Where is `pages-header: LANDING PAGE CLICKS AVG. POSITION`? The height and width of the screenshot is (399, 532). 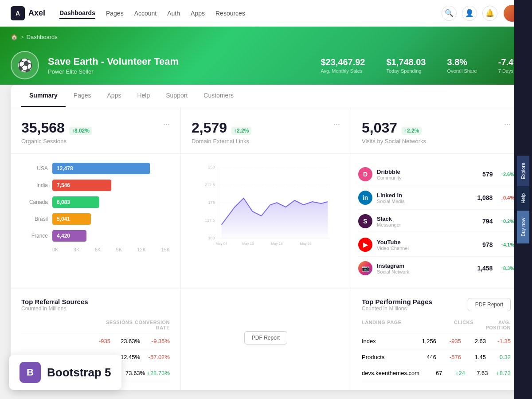
pages-header: LANDING PAGE CLICKS AVG. POSITION is located at coordinates (436, 325).